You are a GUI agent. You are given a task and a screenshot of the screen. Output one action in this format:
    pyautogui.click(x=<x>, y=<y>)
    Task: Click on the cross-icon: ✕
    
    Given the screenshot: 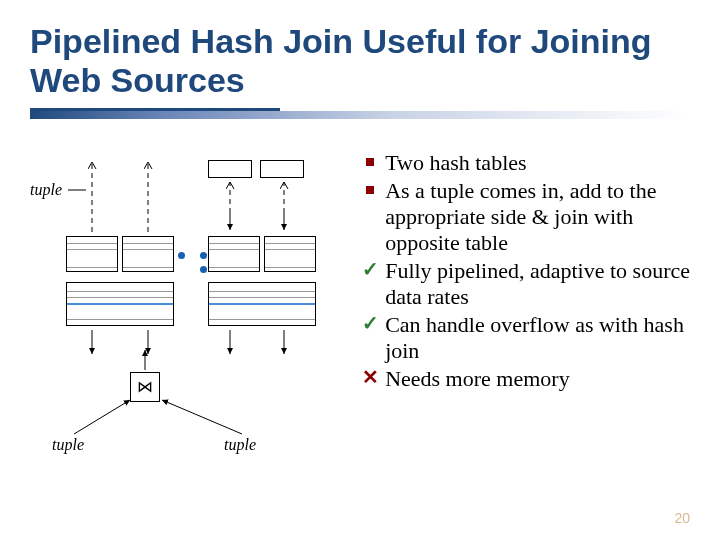 What is the action you would take?
    pyautogui.click(x=370, y=378)
    